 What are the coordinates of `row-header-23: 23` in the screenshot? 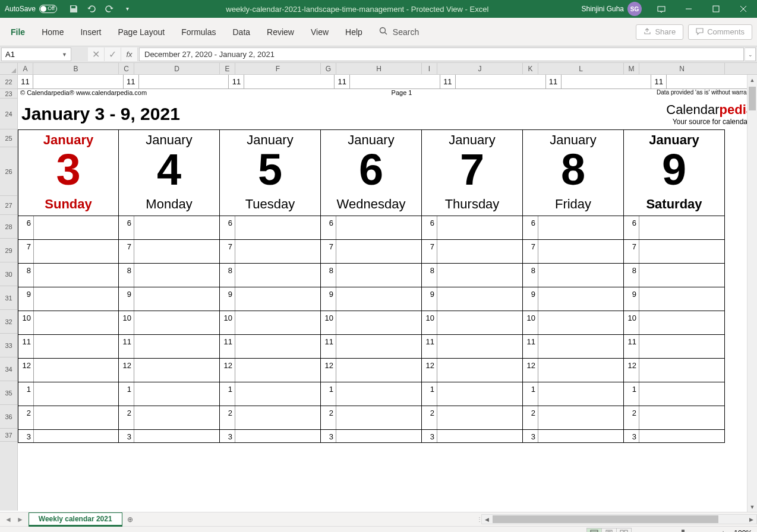 It's located at (8, 94).